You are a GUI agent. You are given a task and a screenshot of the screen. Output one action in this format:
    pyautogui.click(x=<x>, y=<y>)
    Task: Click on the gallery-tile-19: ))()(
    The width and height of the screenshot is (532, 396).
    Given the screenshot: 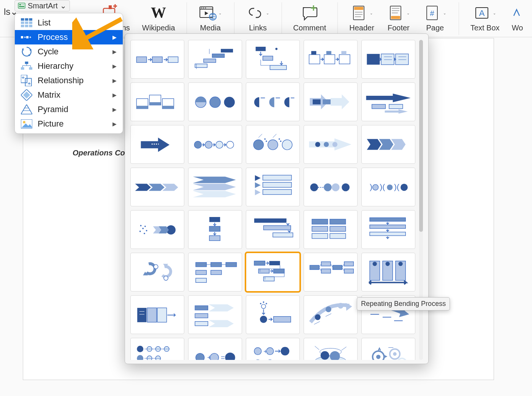 What is the action you would take?
    pyautogui.click(x=388, y=187)
    